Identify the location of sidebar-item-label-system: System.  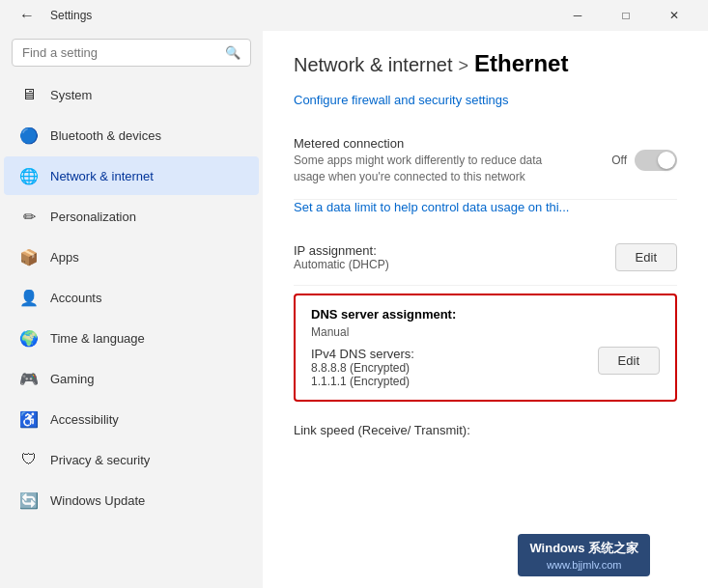
(71, 95).